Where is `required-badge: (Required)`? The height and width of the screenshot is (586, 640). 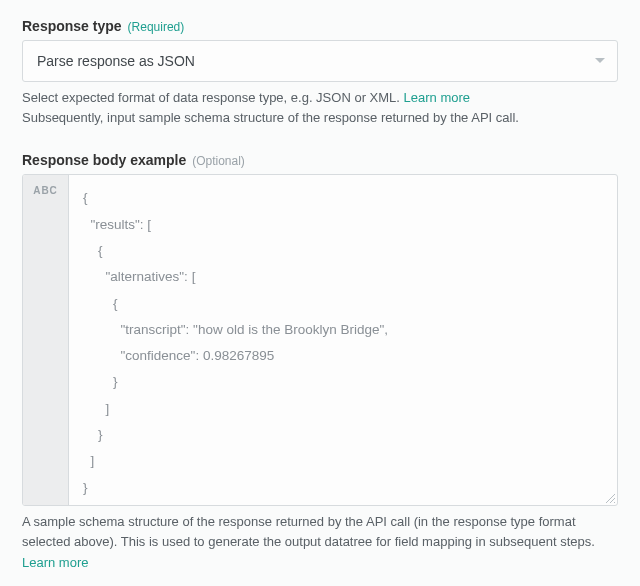 required-badge: (Required) is located at coordinates (156, 27).